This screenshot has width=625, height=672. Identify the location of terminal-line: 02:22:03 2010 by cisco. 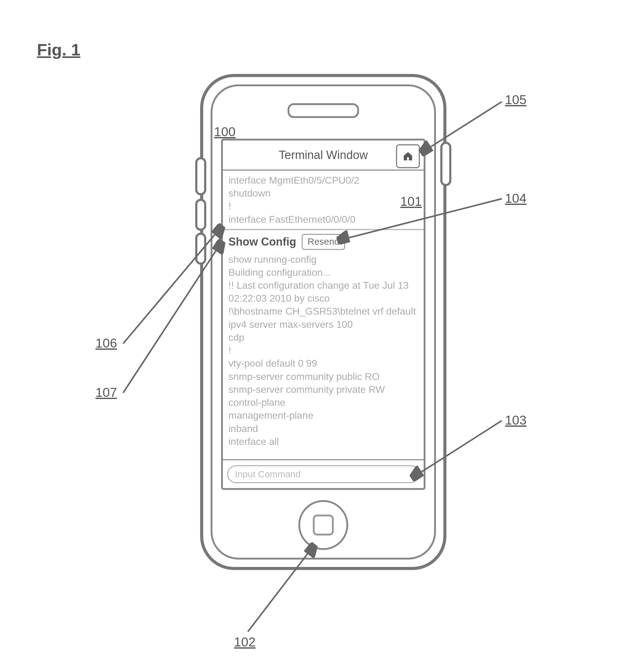
(323, 298).